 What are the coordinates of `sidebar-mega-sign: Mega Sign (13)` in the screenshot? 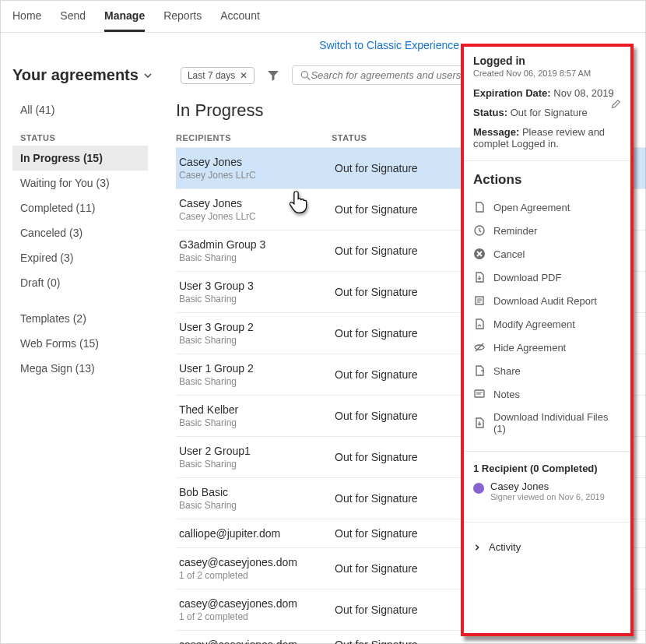 It's located at (80, 368).